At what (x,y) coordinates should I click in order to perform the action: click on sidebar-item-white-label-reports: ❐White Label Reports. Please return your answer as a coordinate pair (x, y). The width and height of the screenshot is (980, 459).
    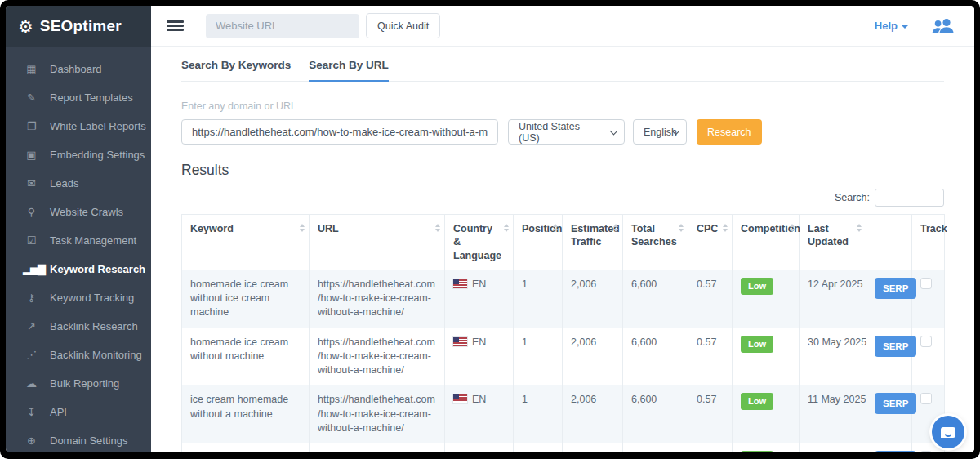
    Looking at the image, I should click on (78, 126).